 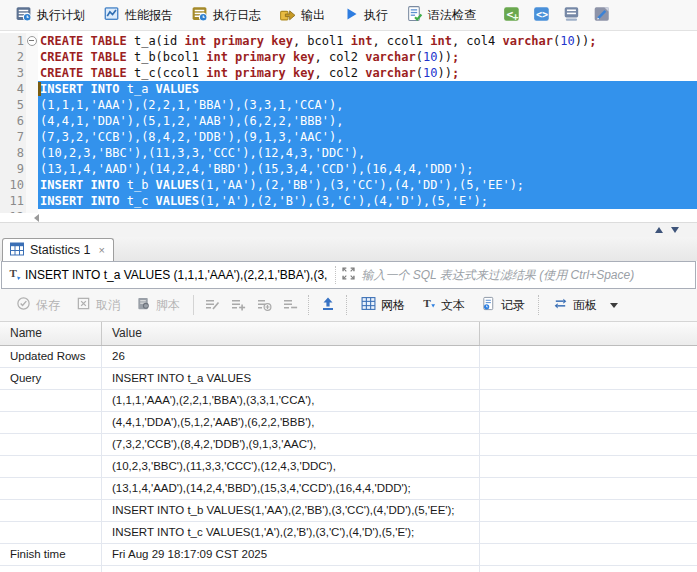 I want to click on column-header-name: Name, so click(x=51, y=334).